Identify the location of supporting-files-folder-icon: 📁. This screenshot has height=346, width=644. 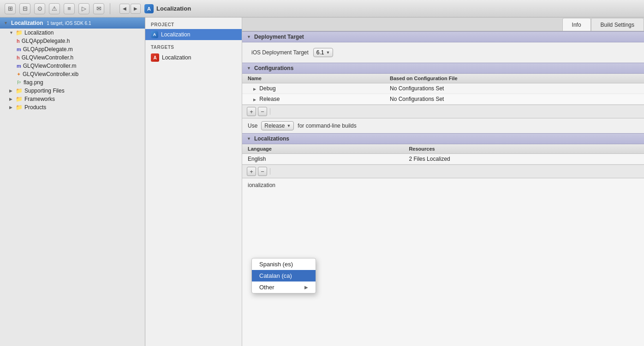
(19, 91).